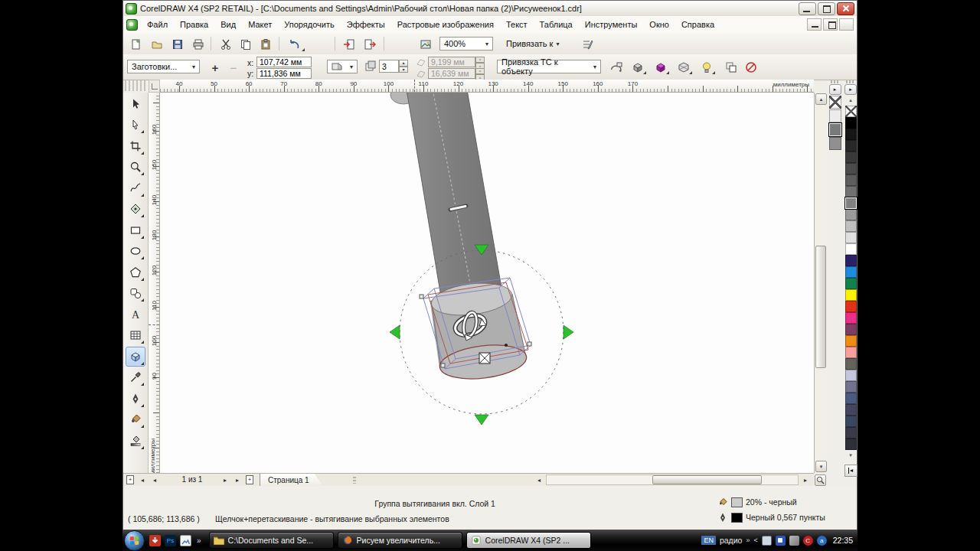 The width and height of the screenshot is (980, 551). I want to click on doc-close-button, so click(847, 24).